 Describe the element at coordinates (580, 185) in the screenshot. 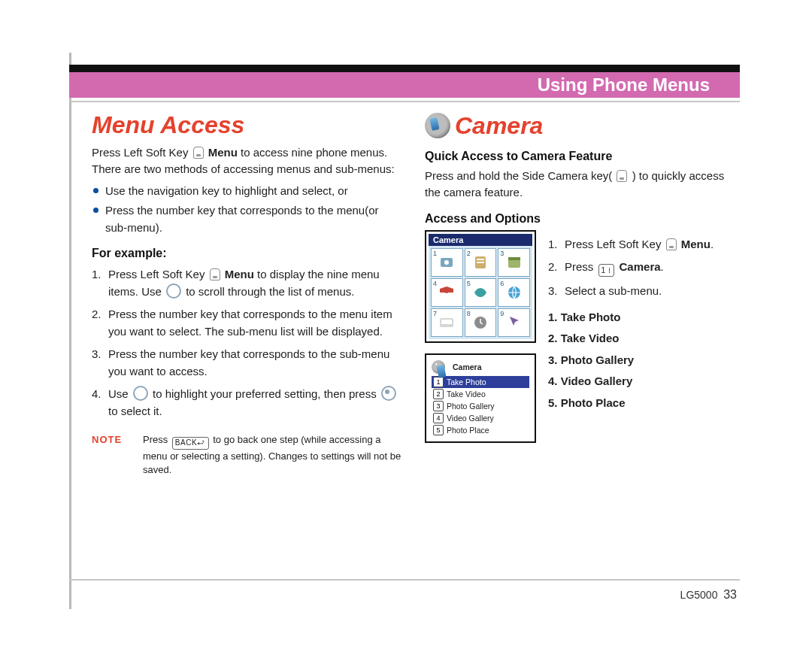

I see `quick-access-text: Press and hold the Side Camera key( ) to…` at that location.